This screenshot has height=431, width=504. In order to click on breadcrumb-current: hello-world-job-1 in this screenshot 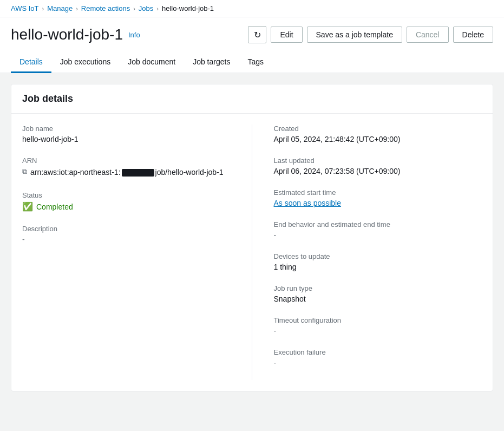, I will do `click(188, 9)`.